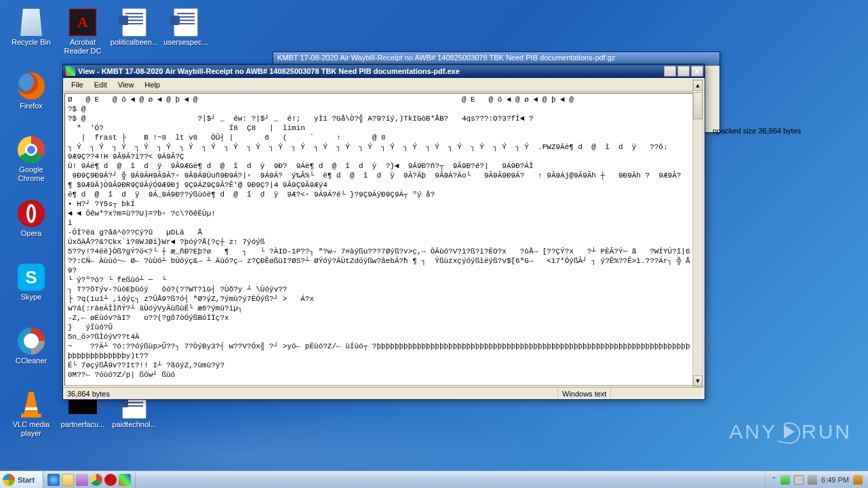 Image resolution: width=868 pixels, height=488 pixels. I want to click on desktop-icon-recycle: Recycle Bin, so click(31, 36).